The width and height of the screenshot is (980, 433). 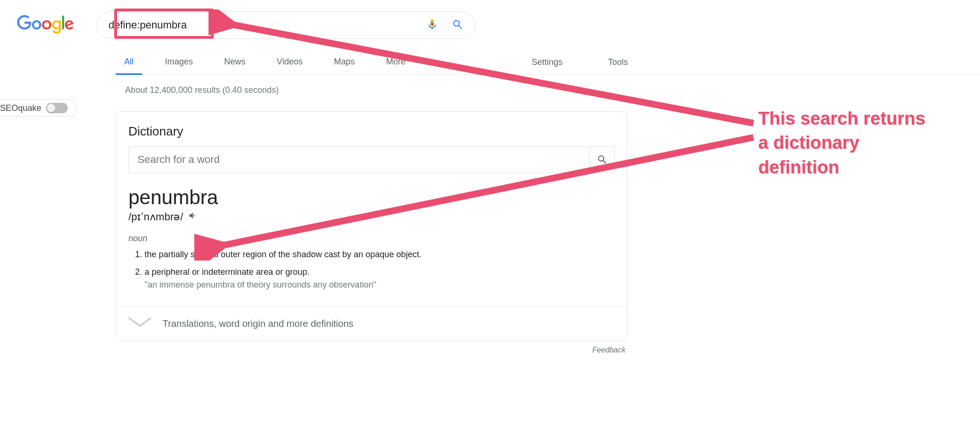 I want to click on definition-item: the partially shaded outer region of the…, so click(x=380, y=255).